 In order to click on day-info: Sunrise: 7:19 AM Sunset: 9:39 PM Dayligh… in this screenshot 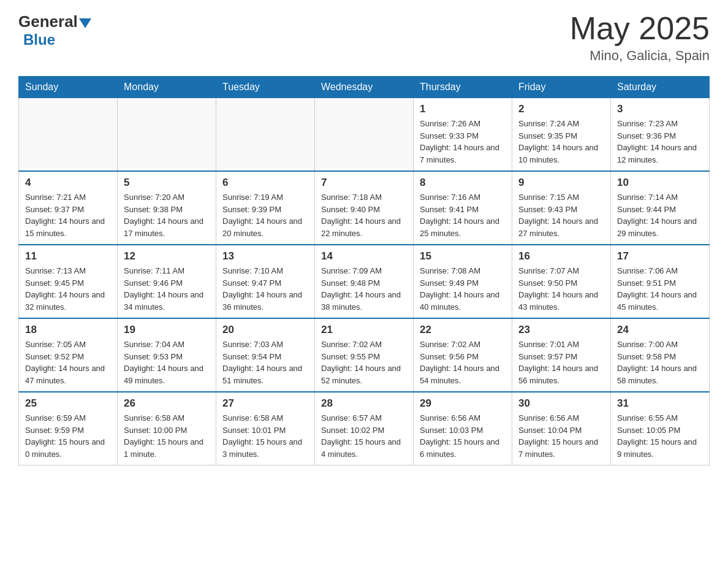, I will do `click(265, 215)`.